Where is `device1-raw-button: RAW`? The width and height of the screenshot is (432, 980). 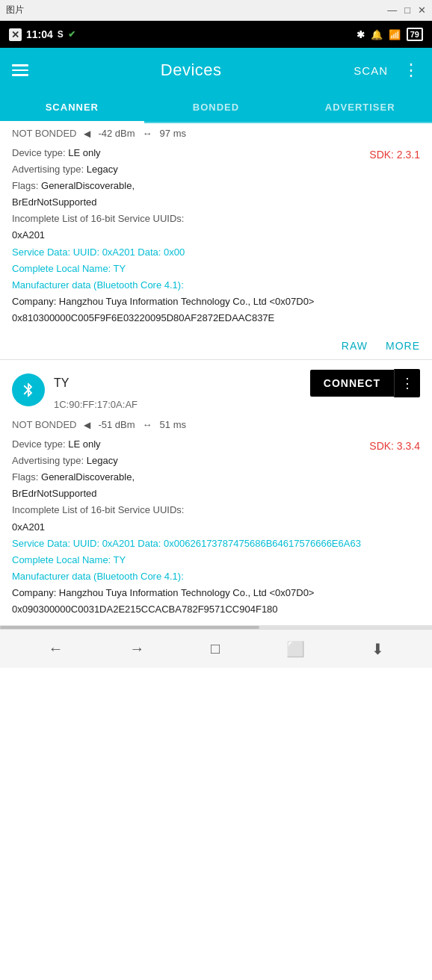
device1-raw-button: RAW is located at coordinates (354, 346).